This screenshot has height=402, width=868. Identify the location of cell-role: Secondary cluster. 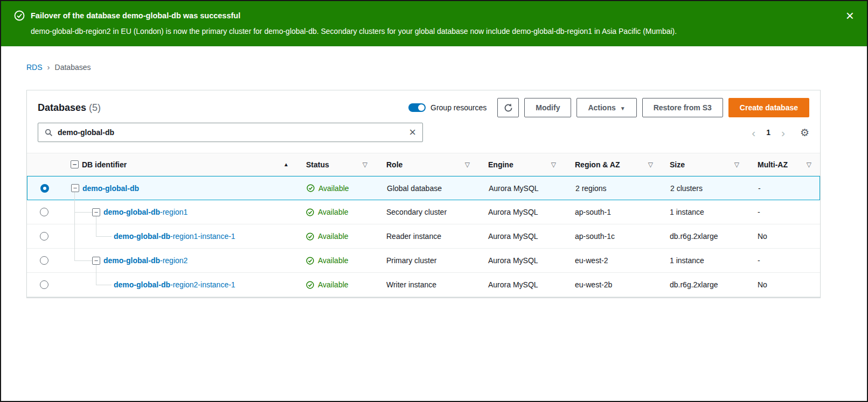
(427, 212).